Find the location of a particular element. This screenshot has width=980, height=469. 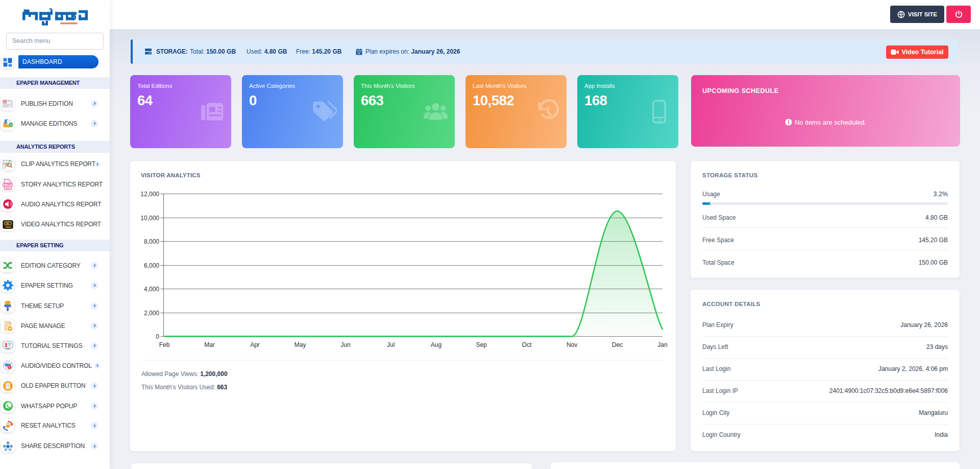

svg-text: 4K is located at coordinates (7, 223).